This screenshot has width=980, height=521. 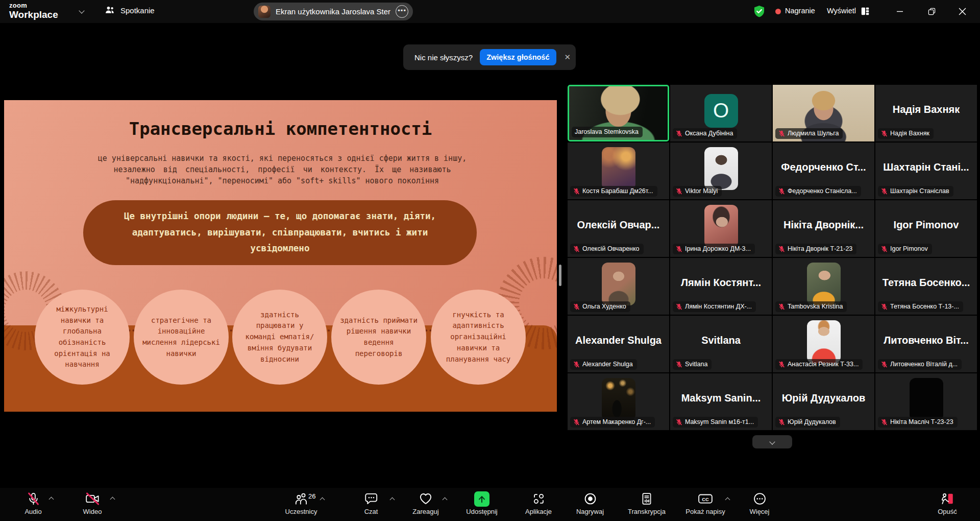 I want to click on tab-options-ellipsis-icon: •••, so click(x=402, y=11).